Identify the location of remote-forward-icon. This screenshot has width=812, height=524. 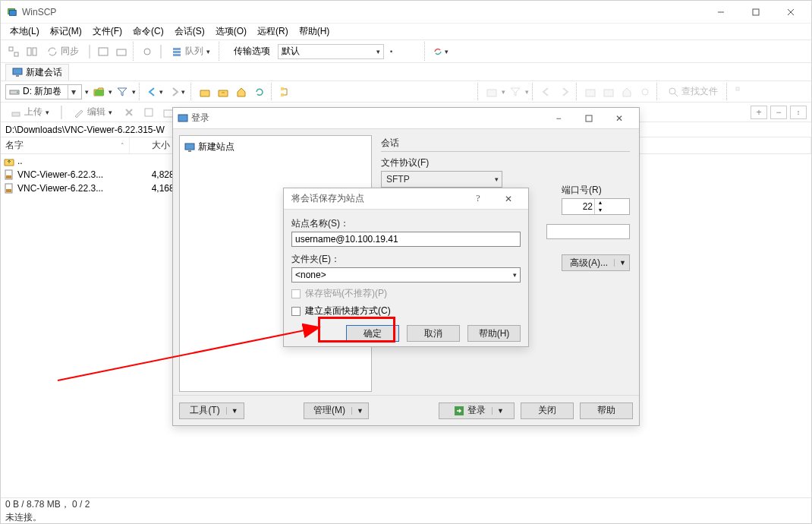
(565, 92).